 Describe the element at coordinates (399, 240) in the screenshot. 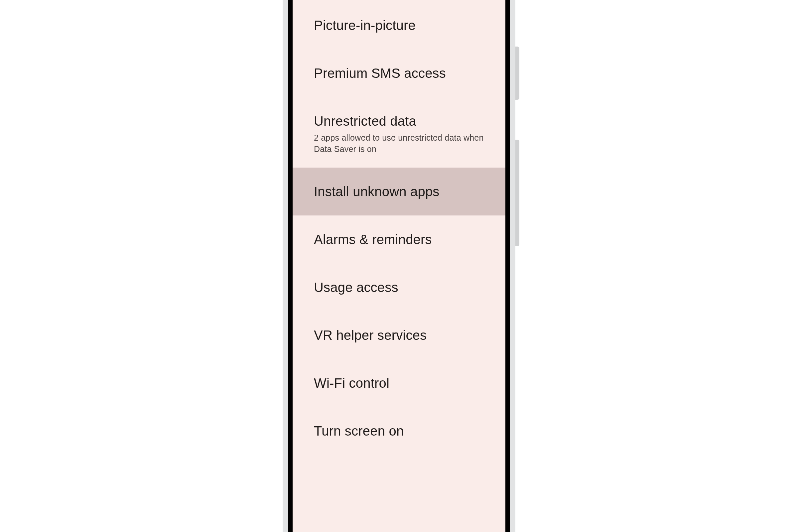

I see `settings-item-title: Alarms & reminders` at that location.